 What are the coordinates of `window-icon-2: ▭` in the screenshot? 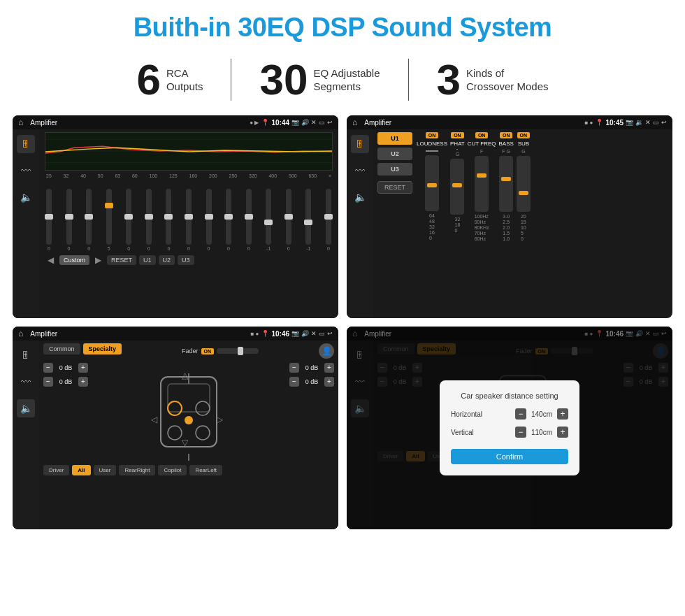 It's located at (656, 122).